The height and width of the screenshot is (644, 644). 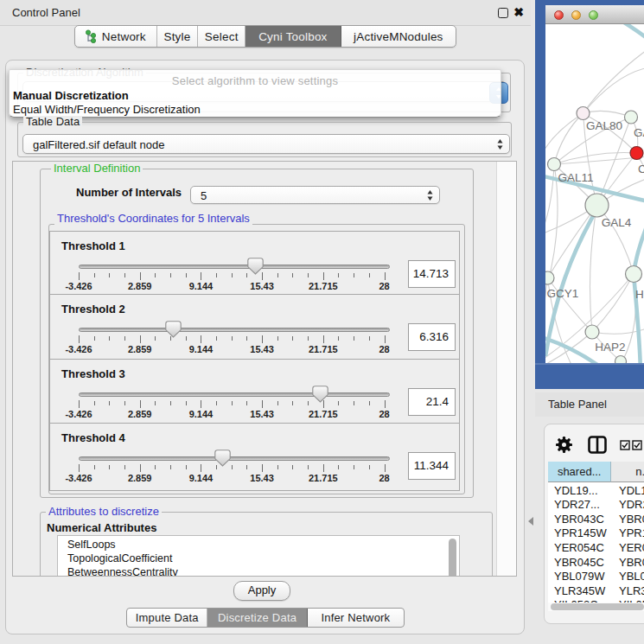 I want to click on network-node-hap2, so click(x=592, y=332).